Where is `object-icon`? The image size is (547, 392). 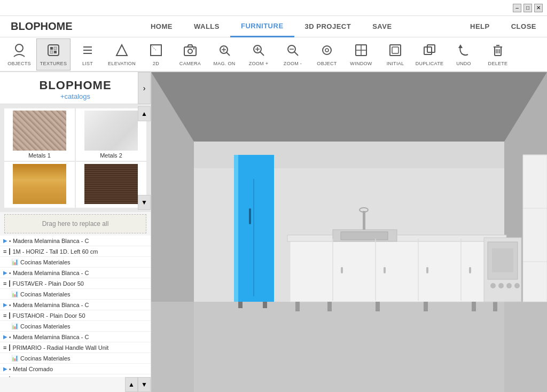 object-icon is located at coordinates (327, 51).